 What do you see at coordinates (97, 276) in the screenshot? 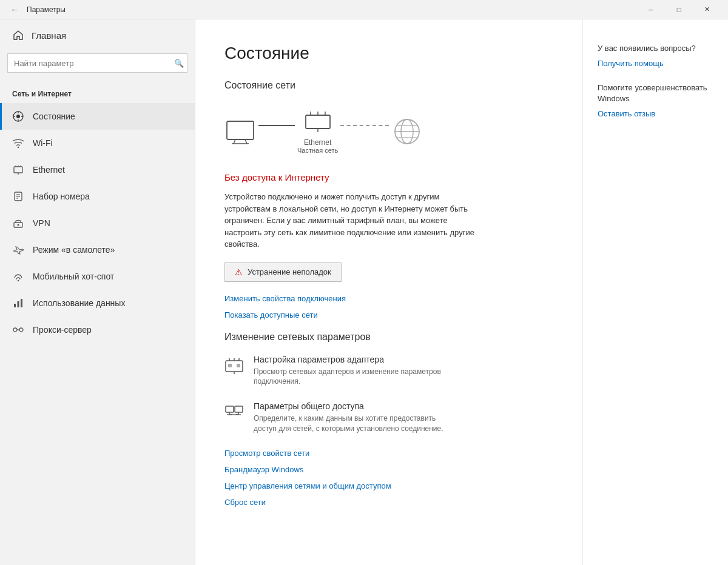
I see `sidebar-item-hotspot: Мобильный хот-спот` at bounding box center [97, 276].